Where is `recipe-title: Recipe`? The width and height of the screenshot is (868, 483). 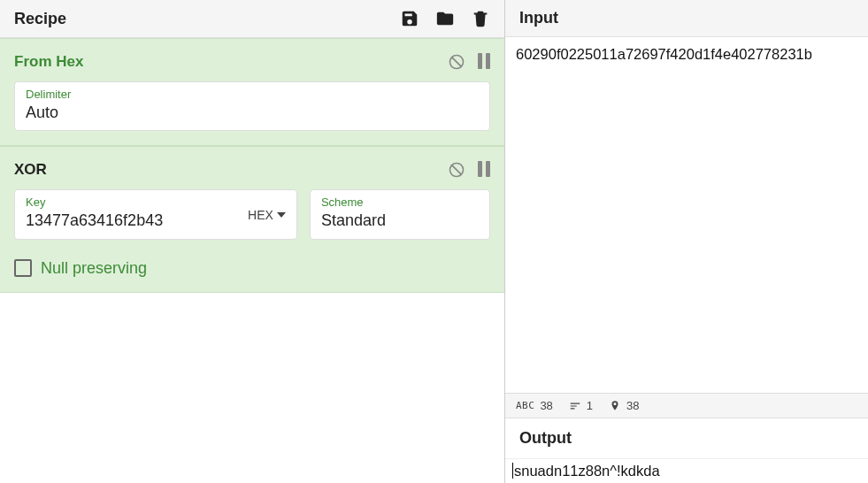
recipe-title: Recipe is located at coordinates (41, 19).